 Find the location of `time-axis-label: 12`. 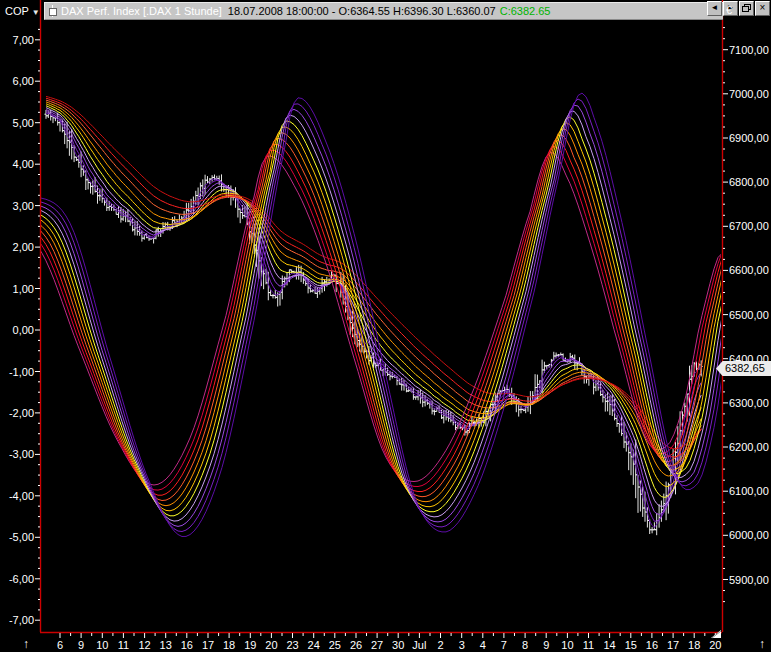

time-axis-label: 12 is located at coordinates (144, 646).